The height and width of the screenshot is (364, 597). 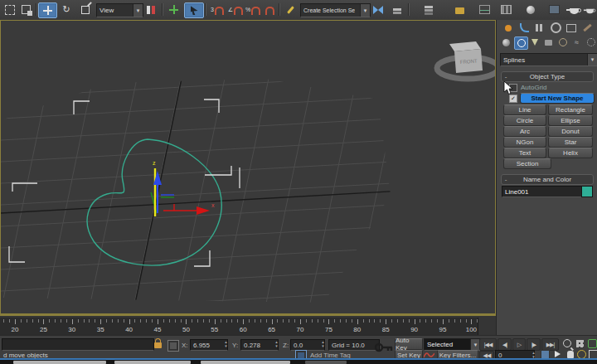 What do you see at coordinates (384, 348) in the screenshot?
I see `set-keys-key-icon` at bounding box center [384, 348].